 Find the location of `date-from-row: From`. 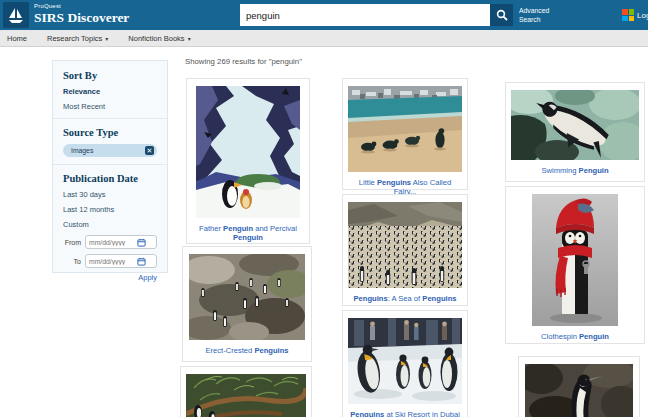

date-from-row: From is located at coordinates (110, 242).